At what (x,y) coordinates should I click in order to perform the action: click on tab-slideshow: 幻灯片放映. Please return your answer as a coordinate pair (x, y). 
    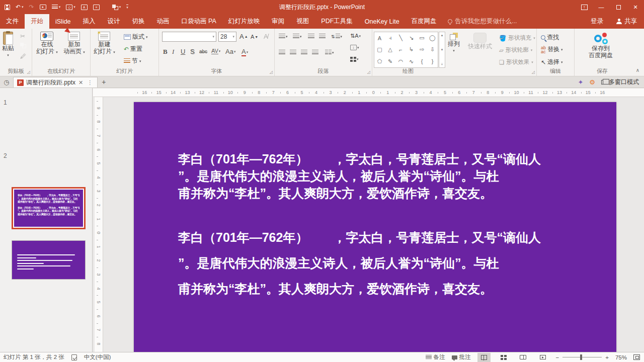
    Looking at the image, I should click on (245, 21).